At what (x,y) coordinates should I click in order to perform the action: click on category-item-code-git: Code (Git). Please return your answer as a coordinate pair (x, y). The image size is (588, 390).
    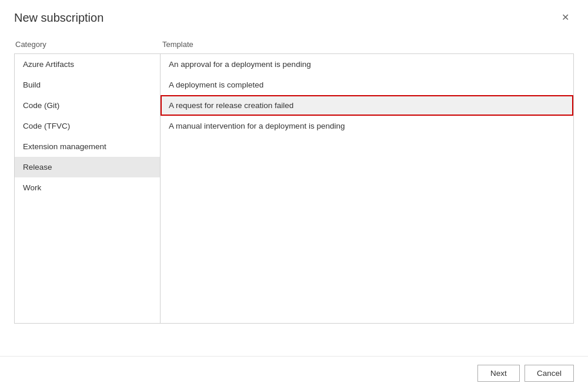
    Looking at the image, I should click on (87, 106).